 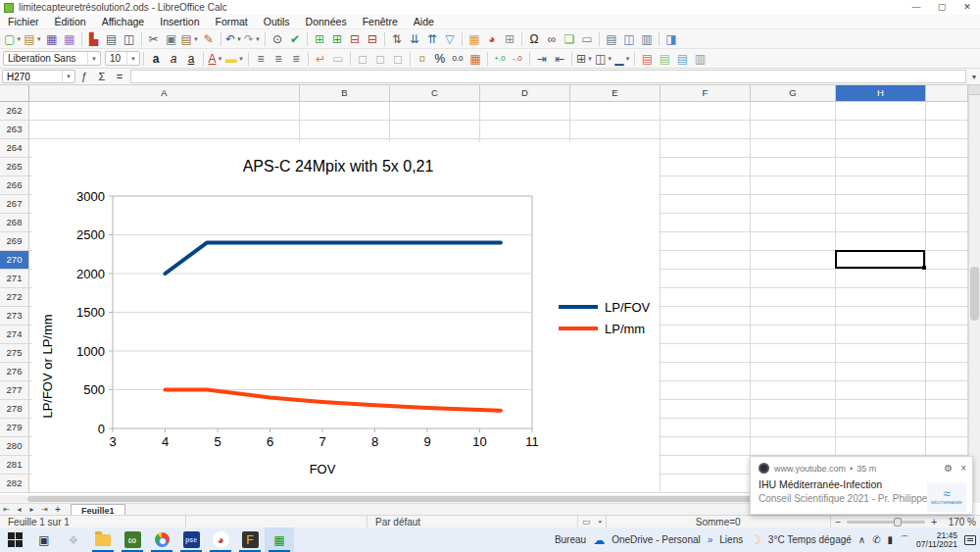 I want to click on print-icon: ▤, so click(x=112, y=39).